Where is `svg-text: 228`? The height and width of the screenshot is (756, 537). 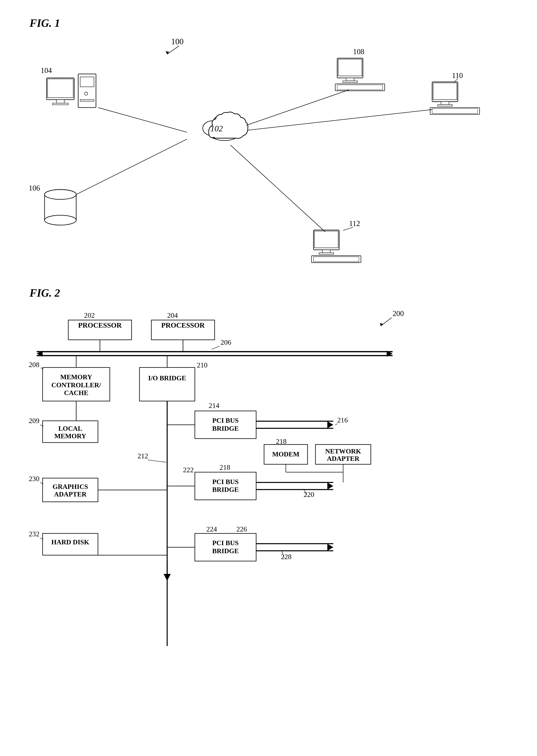 svg-text: 228 is located at coordinates (286, 557).